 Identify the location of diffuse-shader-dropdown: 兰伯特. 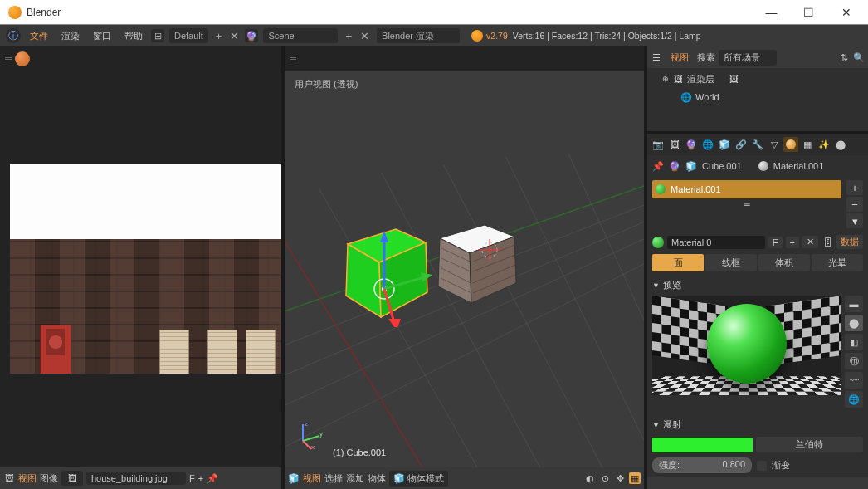
(810, 445).